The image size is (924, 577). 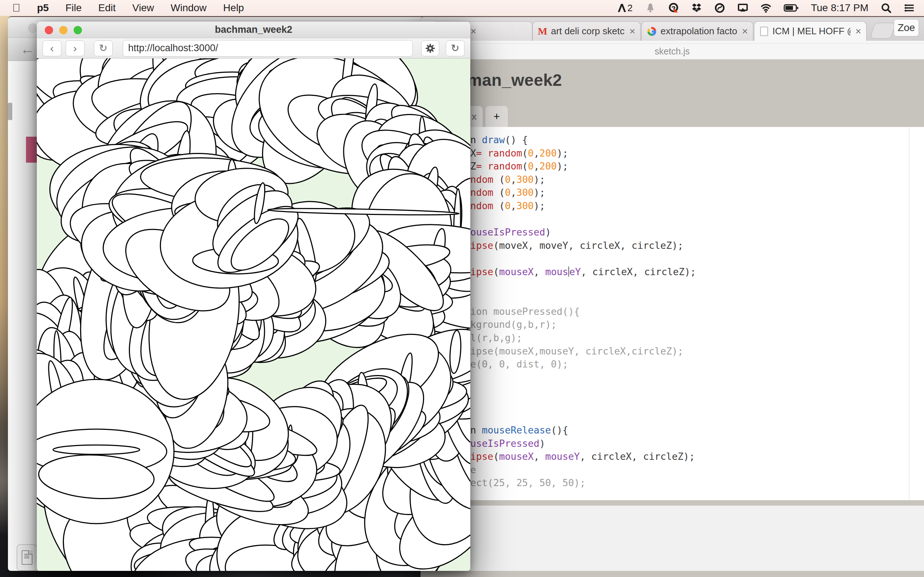 What do you see at coordinates (672, 51) in the screenshot?
I see `page-title: sketch.js` at bounding box center [672, 51].